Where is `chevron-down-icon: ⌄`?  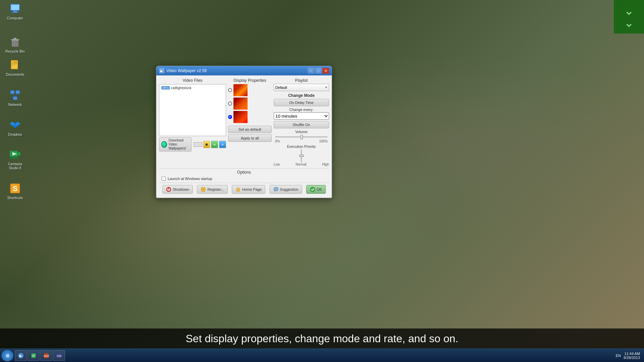
chevron-down-icon: ⌄ is located at coordinates (629, 11).